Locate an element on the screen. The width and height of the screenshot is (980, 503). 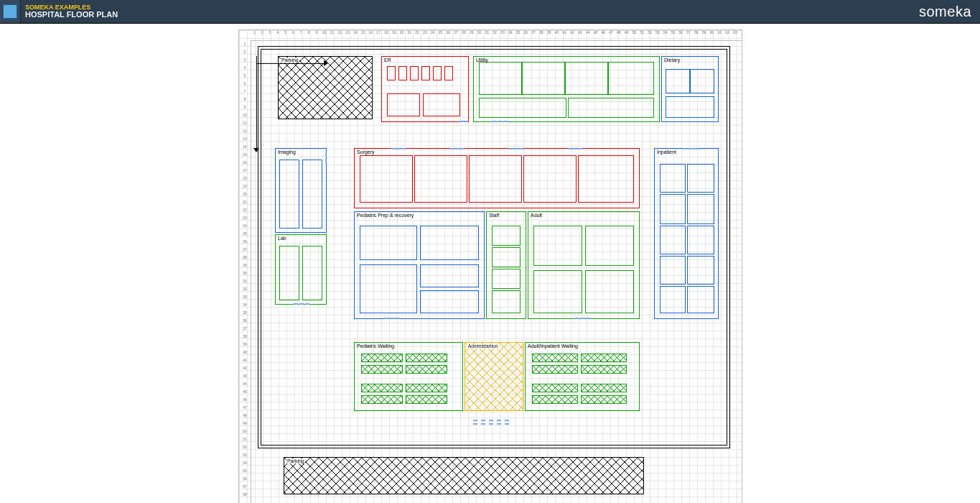
label-pedwaiting: Pediatric Waiting is located at coordinates (375, 346).